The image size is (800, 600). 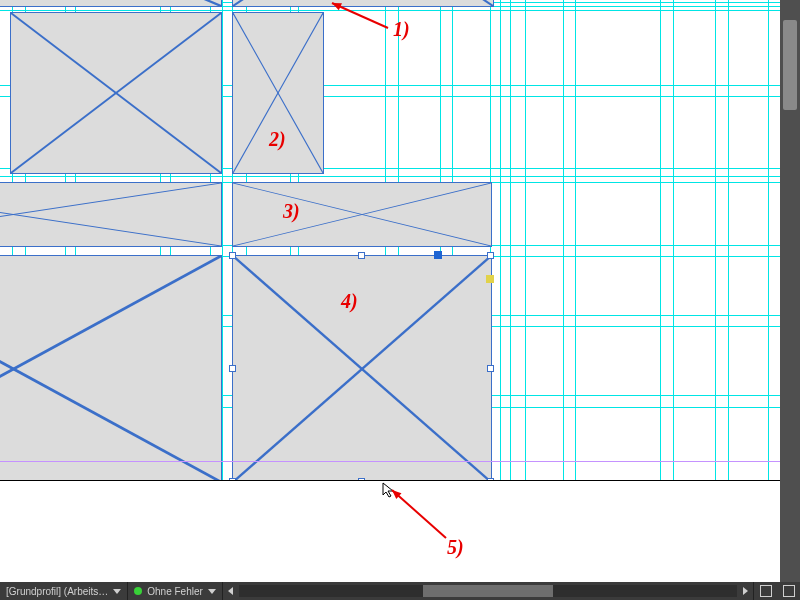 What do you see at coordinates (278, 140) in the screenshot?
I see `annotation-label: 2)` at bounding box center [278, 140].